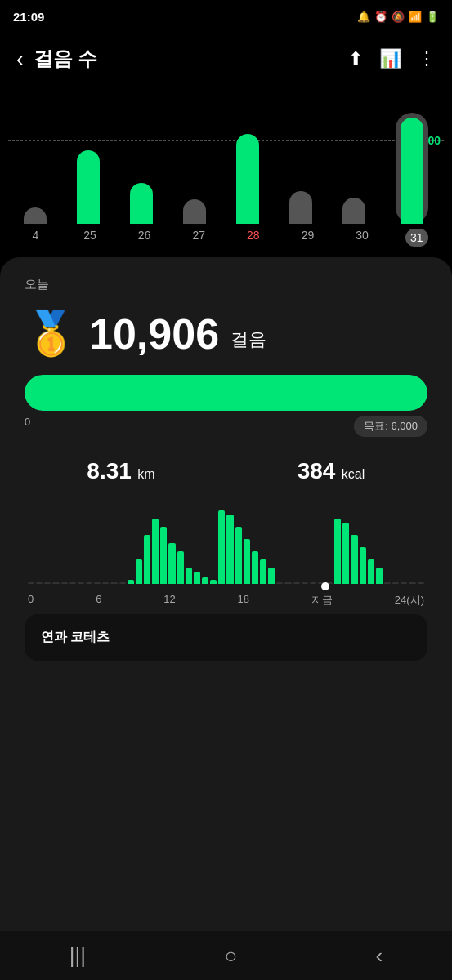  Describe the element at coordinates (35, 238) in the screenshot. I see `x-label-4: 4` at that location.